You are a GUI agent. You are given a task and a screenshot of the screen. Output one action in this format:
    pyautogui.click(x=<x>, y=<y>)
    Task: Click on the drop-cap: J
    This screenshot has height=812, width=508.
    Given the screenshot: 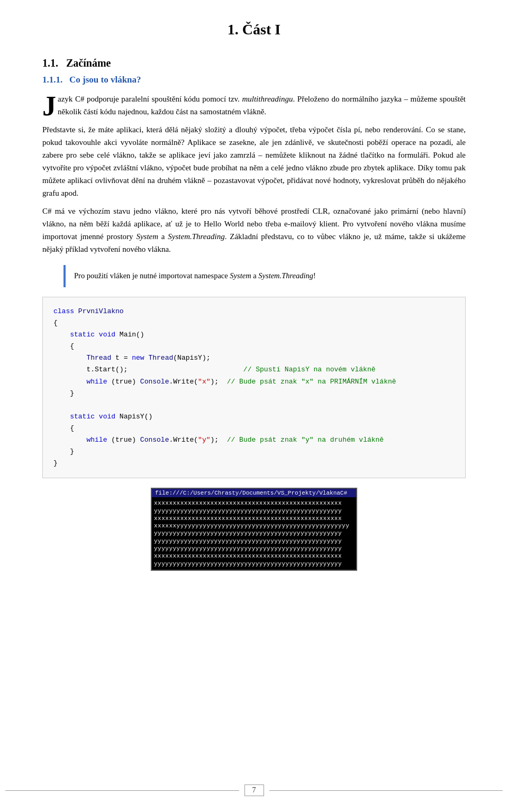 What is the action you would take?
    pyautogui.click(x=49, y=106)
    